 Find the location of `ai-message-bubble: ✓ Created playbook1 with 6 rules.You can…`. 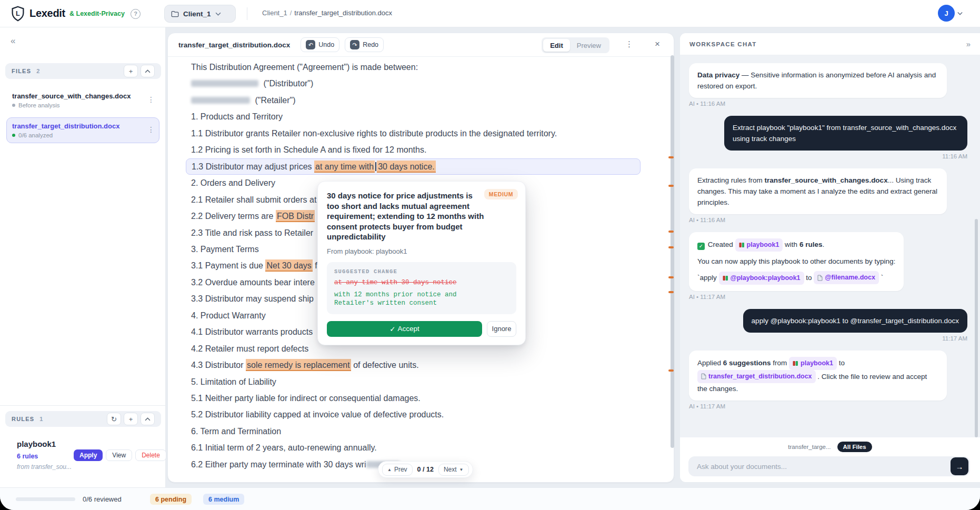

ai-message-bubble: ✓ Created playbook1 with 6 rules.You can… is located at coordinates (796, 262).